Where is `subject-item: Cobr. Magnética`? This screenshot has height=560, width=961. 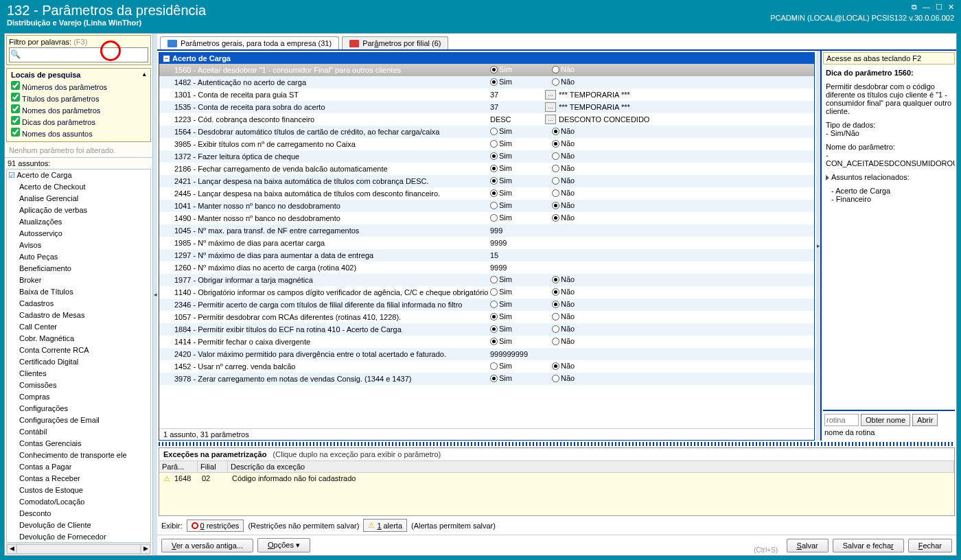 subject-item: Cobr. Magnética is located at coordinates (78, 339).